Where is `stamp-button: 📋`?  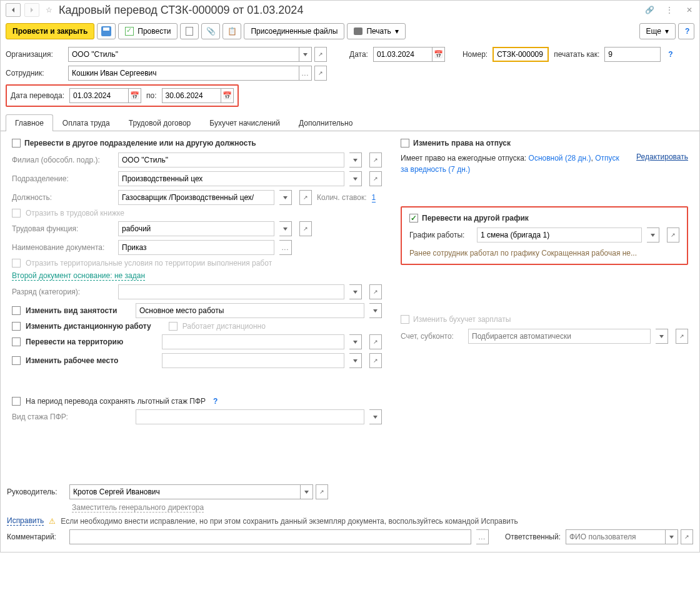
stamp-button: 📋 is located at coordinates (232, 31).